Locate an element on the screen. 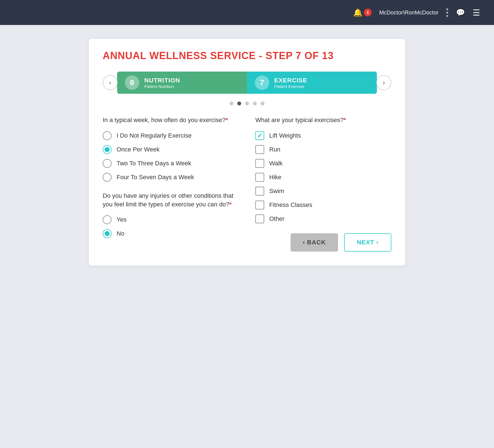 The width and height of the screenshot is (494, 448). button-row: ‹ BACK NEXT › is located at coordinates (323, 242).